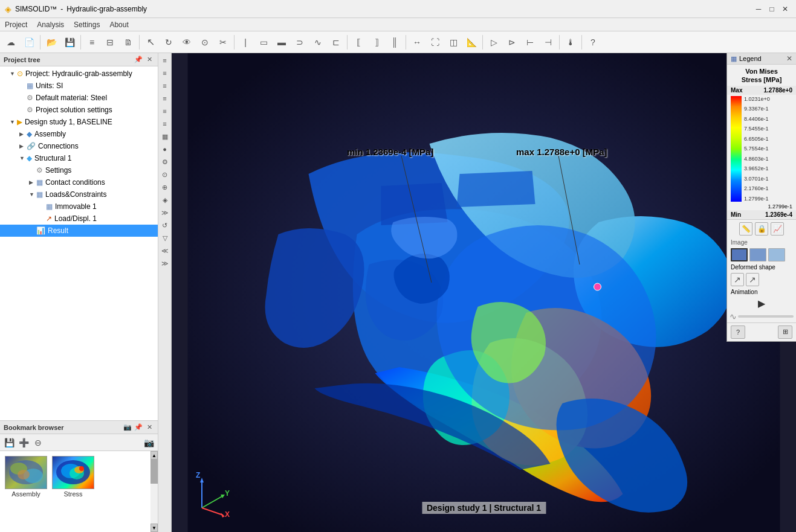 The width and height of the screenshot is (796, 532). What do you see at coordinates (79, 158) in the screenshot?
I see `tree-item-structural1: ▼ ◆ Structural 1` at bounding box center [79, 158].